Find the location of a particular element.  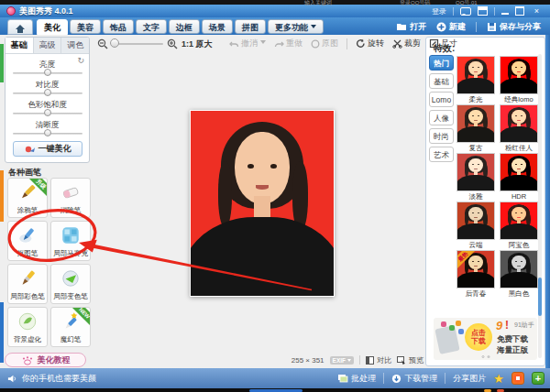

favorites-star-icon: ★ is located at coordinates (499, 379).